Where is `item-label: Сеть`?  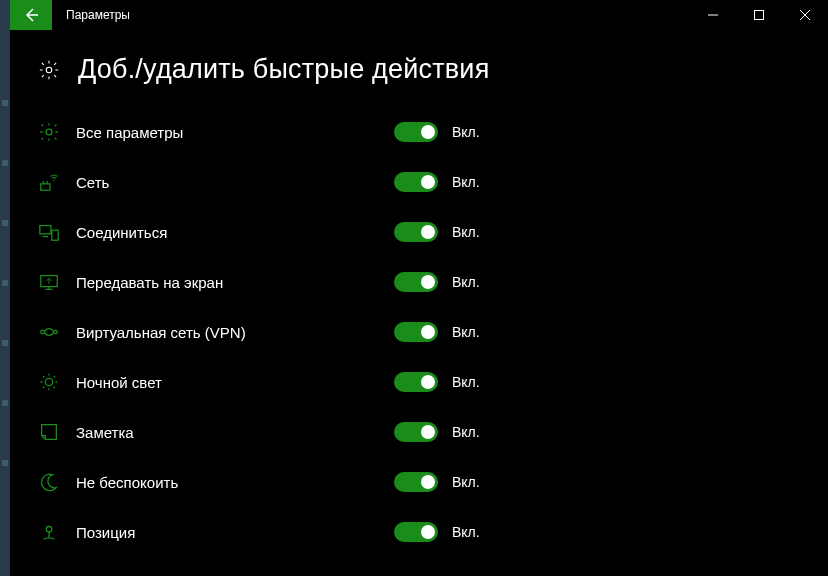
item-label: Сеть is located at coordinates (229, 182).